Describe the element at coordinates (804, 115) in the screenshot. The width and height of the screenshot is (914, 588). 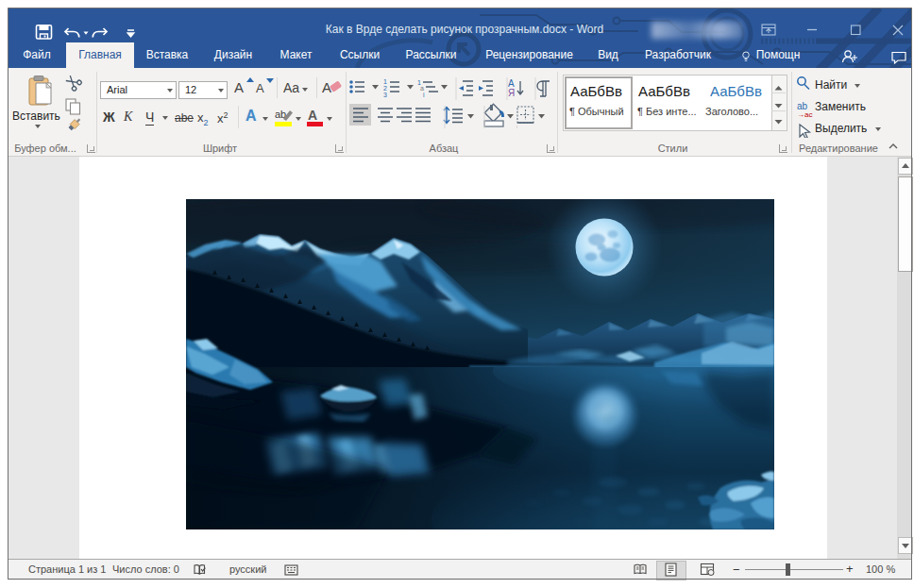
I see `svg-text: →ac` at that location.